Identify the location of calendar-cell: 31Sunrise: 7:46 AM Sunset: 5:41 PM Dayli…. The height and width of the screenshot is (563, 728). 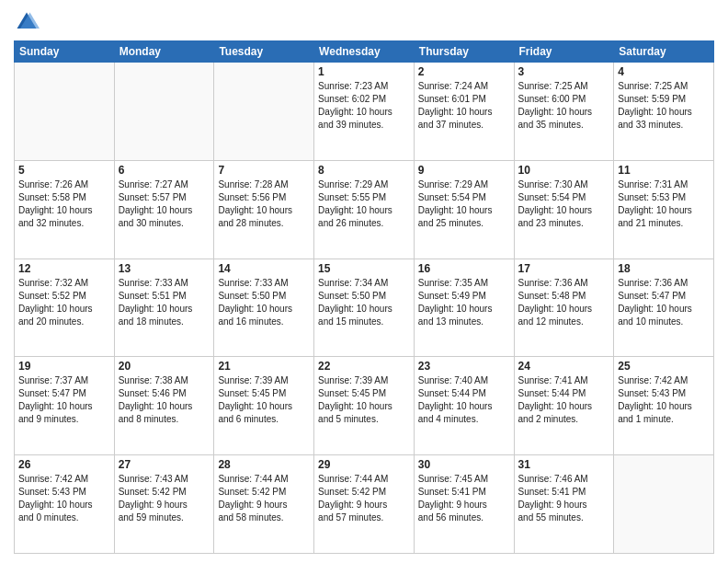
(564, 504).